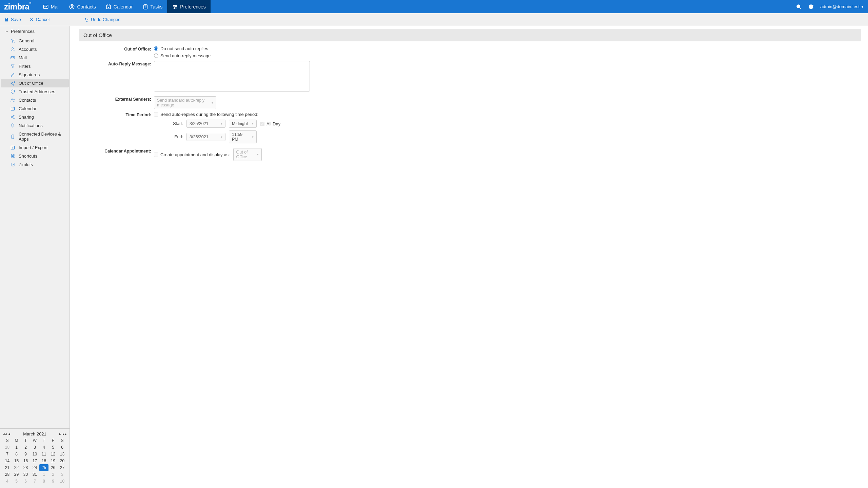 This screenshot has width=868, height=488. What do you see at coordinates (175, 7) in the screenshot?
I see `preferences-icon` at bounding box center [175, 7].